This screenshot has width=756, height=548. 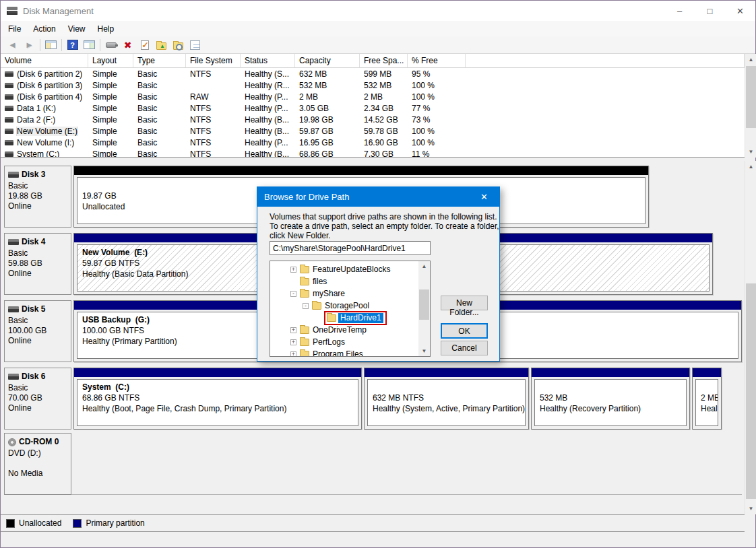 What do you see at coordinates (360, 269) in the screenshot?
I see `tree-item-featureupdateblocks: +FeatureUpdateBlocks` at bounding box center [360, 269].